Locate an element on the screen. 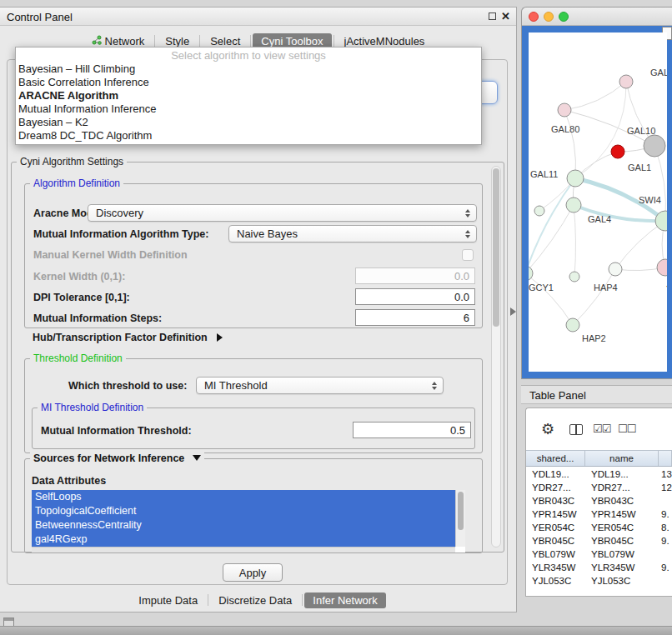 This screenshot has height=635, width=672. table-row: YLR345WYLR345W9. is located at coordinates (599, 568).